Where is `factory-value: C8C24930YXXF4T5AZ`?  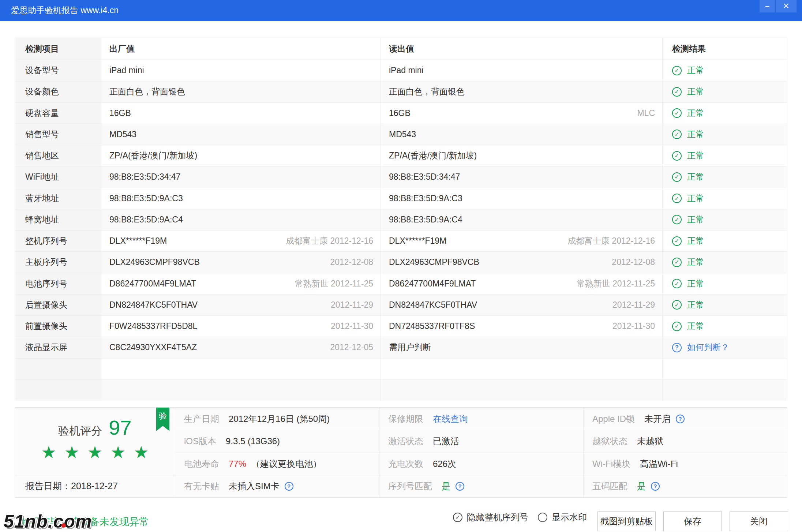
factory-value: C8C24930YXXF4T5AZ is located at coordinates (153, 348).